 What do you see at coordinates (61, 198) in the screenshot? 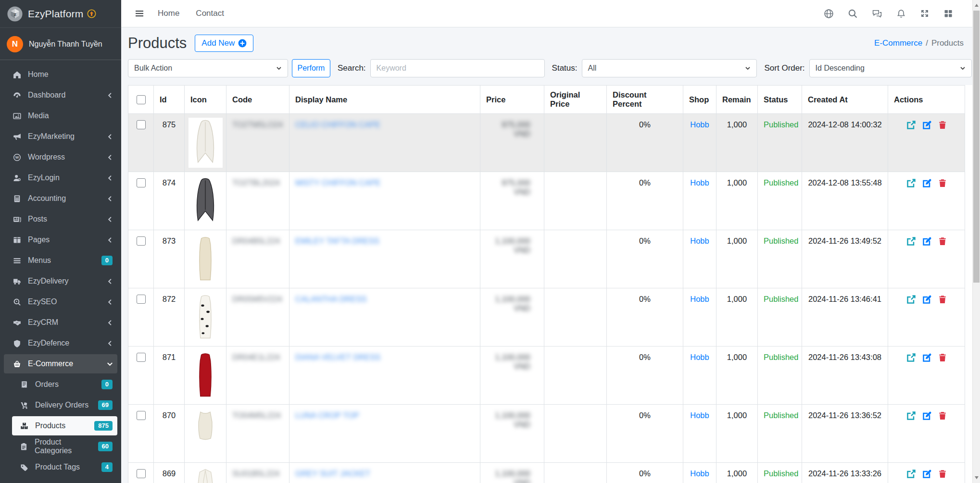
I see `sidebar-item-accounting: Accounting` at bounding box center [61, 198].